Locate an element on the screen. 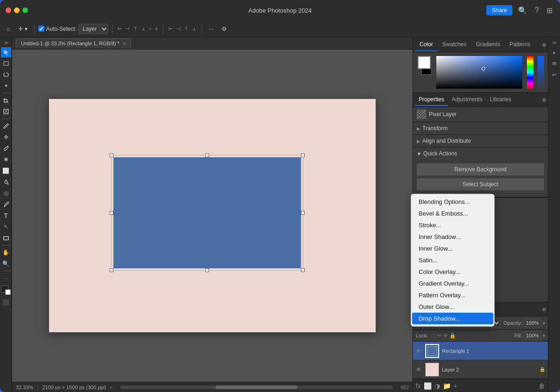  wand-tool-btn: ✦ is located at coordinates (6, 86).